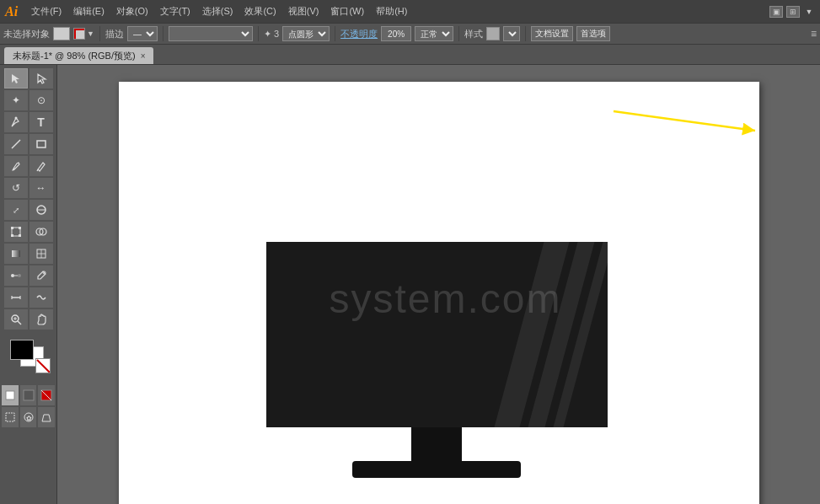 Image resolution: width=820 pixels, height=504 pixels. Describe the element at coordinates (29, 417) in the screenshot. I see `extra-row: ✿` at that location.